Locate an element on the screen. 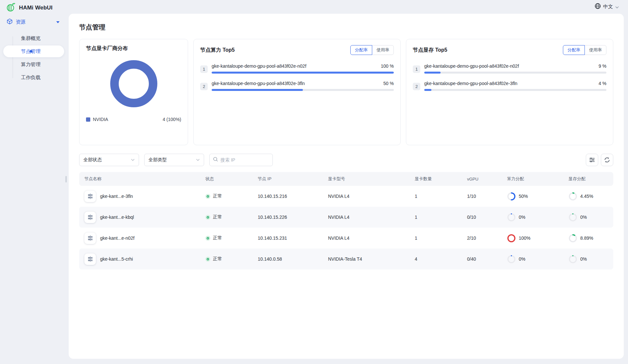 The width and height of the screenshot is (628, 364). table-row: gke-kant...5-crhi 正常 10.140.0.58 NVIDIA-… is located at coordinates (346, 259).